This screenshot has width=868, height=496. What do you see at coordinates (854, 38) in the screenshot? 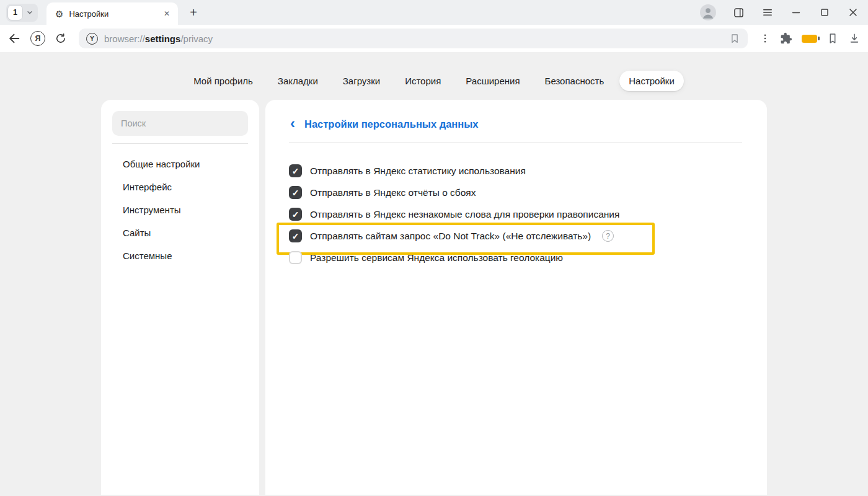
I see `download-icon` at bounding box center [854, 38].